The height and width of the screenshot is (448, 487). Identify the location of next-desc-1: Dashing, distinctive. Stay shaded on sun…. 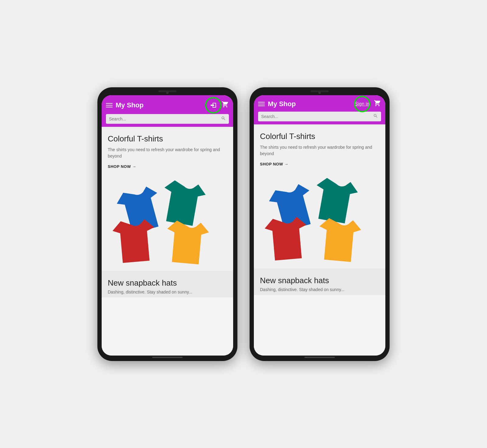
(167, 292).